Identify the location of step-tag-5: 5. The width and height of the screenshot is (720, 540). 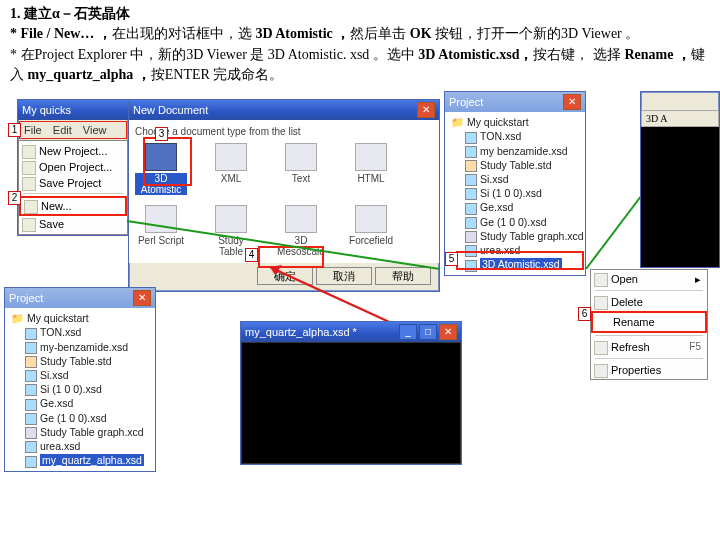
(452, 259).